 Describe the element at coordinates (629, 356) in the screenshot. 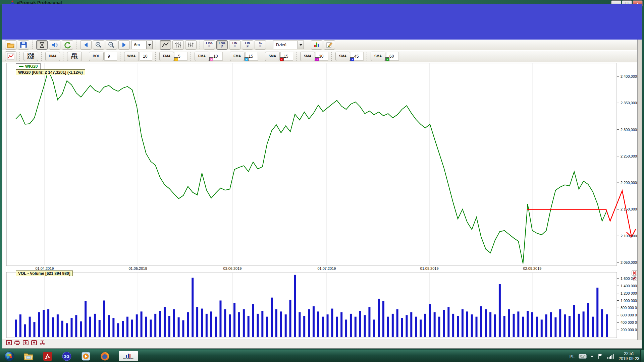

I see `clock: 22:51 2019-09-23` at that location.